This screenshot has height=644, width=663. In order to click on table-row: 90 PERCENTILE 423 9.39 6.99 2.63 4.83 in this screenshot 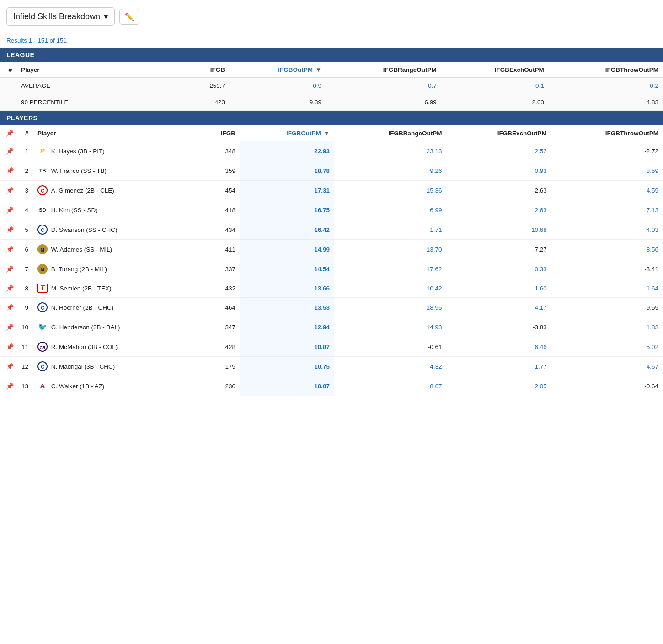, I will do `click(332, 102)`.